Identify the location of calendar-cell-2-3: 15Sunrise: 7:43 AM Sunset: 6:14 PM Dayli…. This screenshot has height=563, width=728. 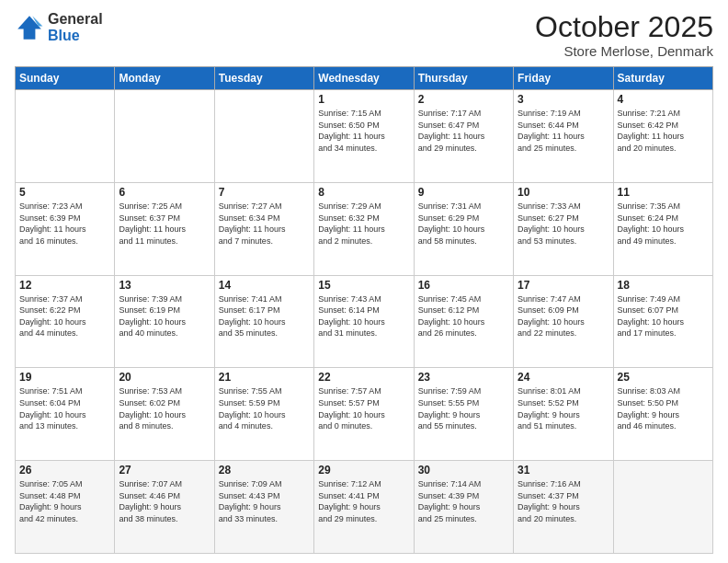
(364, 322).